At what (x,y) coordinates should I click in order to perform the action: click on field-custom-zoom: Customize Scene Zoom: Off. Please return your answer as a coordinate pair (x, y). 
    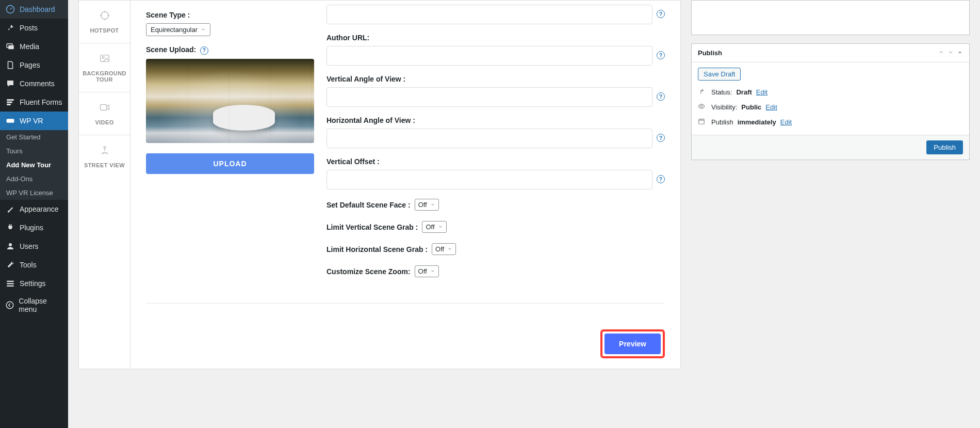
    Looking at the image, I should click on (496, 272).